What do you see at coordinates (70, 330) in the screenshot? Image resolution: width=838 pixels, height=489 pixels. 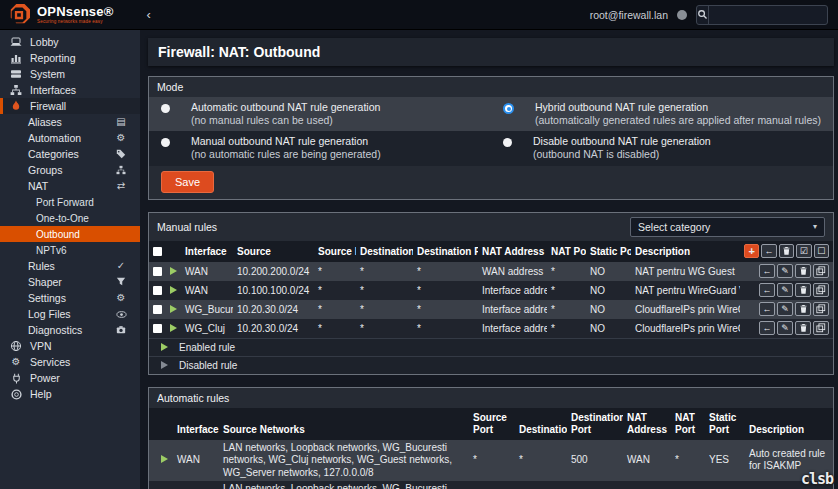 I see `sidebar-item-diagnostics: Diagnostics` at bounding box center [70, 330].